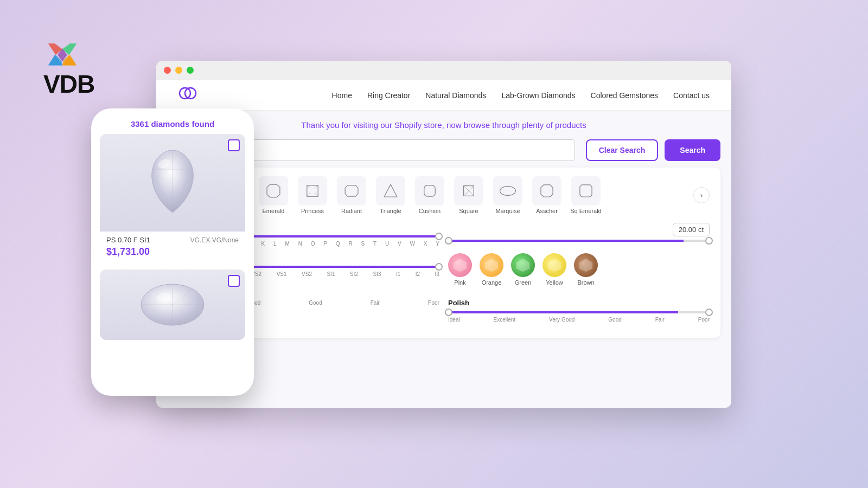  Describe the element at coordinates (173, 305) in the screenshot. I see `oval-diamond-image` at that location.